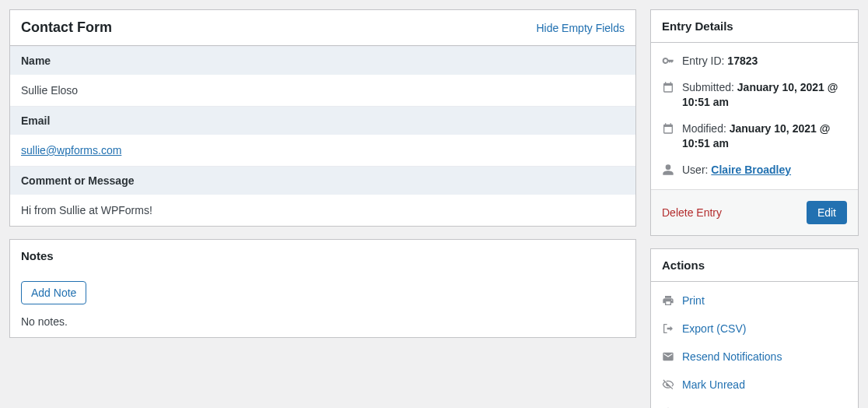  What do you see at coordinates (754, 329) in the screenshot?
I see `actions-panel: Actions Print Export (CSV) Resend Notifi…` at bounding box center [754, 329].